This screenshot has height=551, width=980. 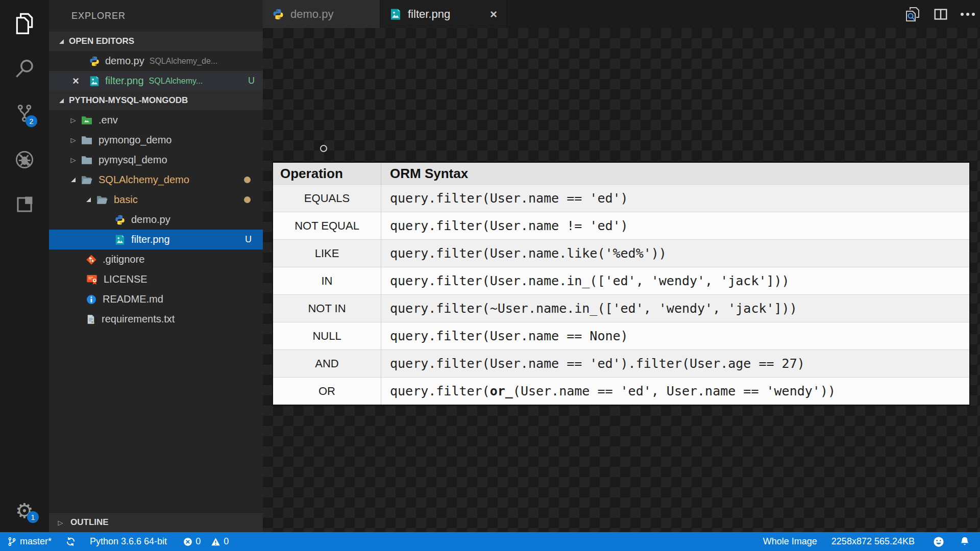 What do you see at coordinates (156, 319) in the screenshot?
I see `tree-item-requirements: requirements.txt` at bounding box center [156, 319].